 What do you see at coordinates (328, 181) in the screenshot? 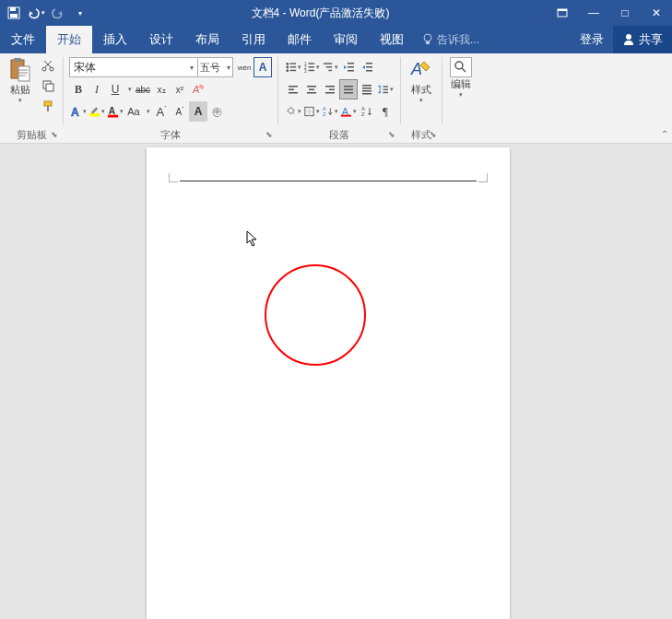
I see `header-divider` at bounding box center [328, 181].